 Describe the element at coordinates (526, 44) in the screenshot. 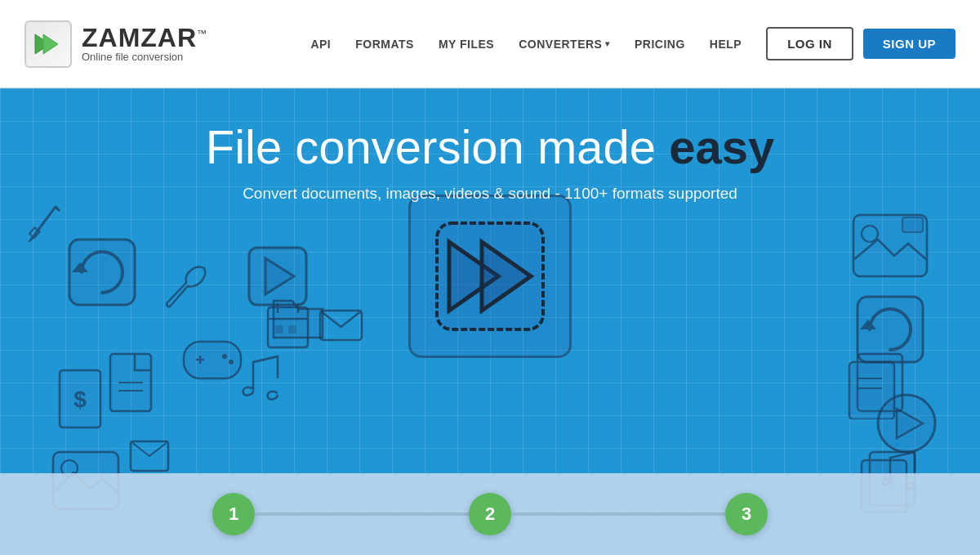

I see `main-nav: API FORMATS MY FILES CONVERTERS ▾ PRICIN…` at that location.